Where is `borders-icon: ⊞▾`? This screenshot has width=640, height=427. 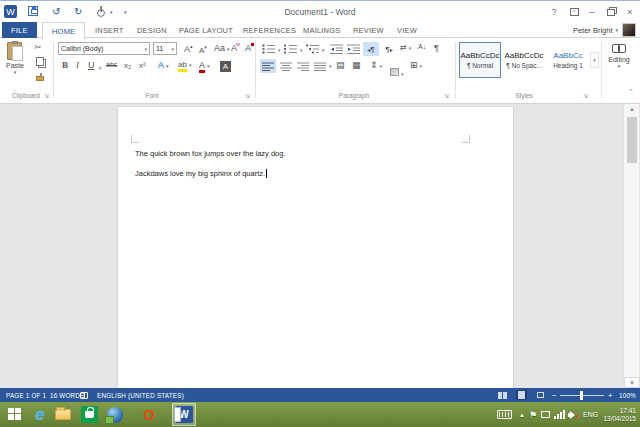 borders-icon: ⊞▾ is located at coordinates (416, 65).